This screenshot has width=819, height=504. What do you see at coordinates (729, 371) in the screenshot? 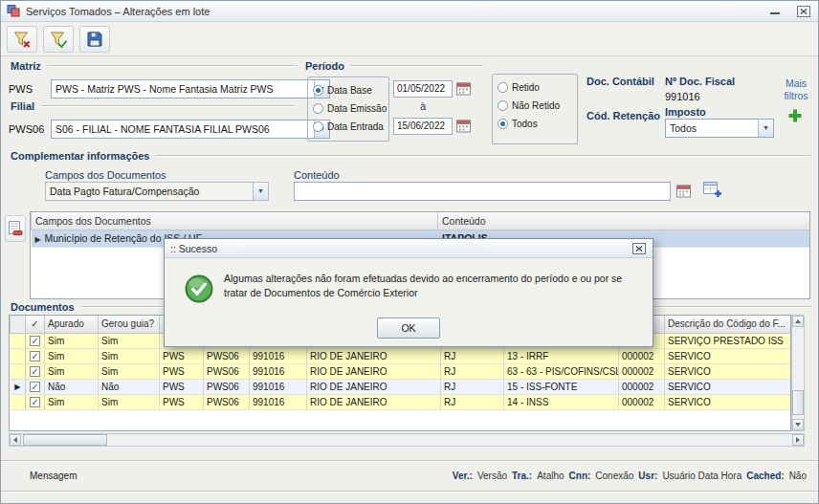
I see `doc-cell: SERVICO` at bounding box center [729, 371].